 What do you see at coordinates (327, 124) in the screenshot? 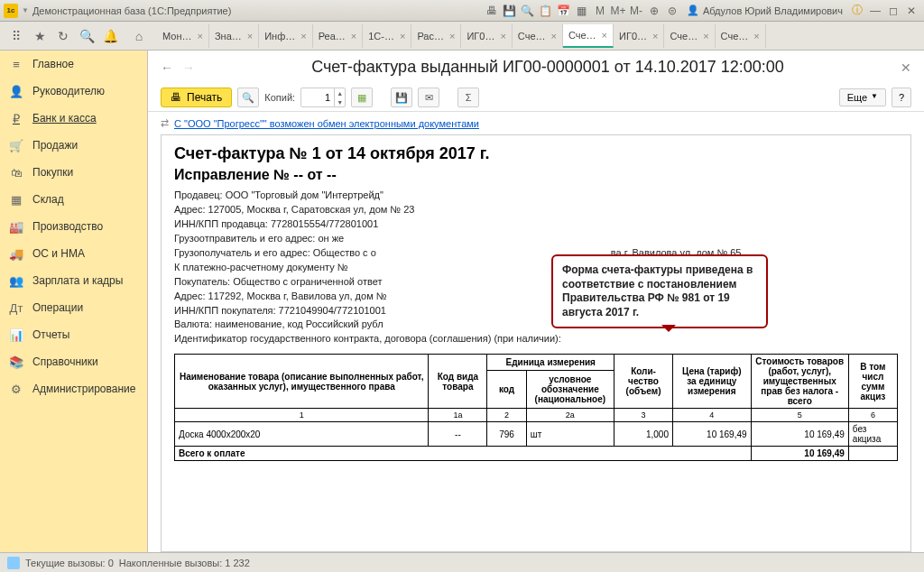
I see `exchange-link: С "ООО "Прогресс"" возможен обмен электр…` at bounding box center [327, 124].